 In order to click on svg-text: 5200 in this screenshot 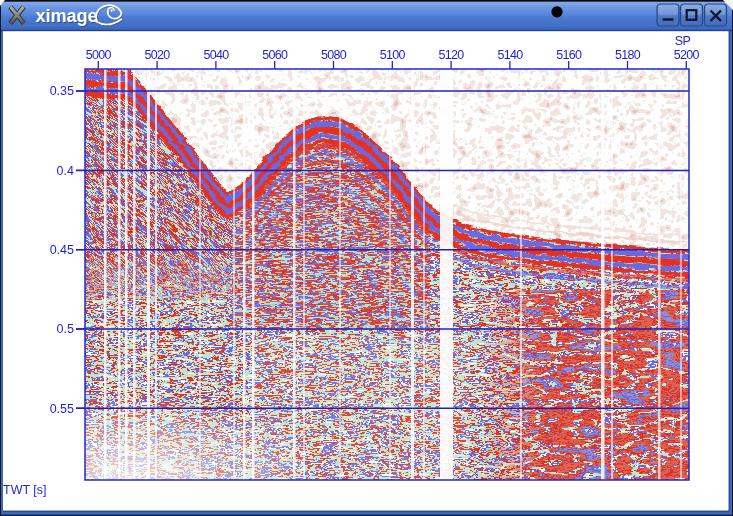, I will do `click(687, 55)`.